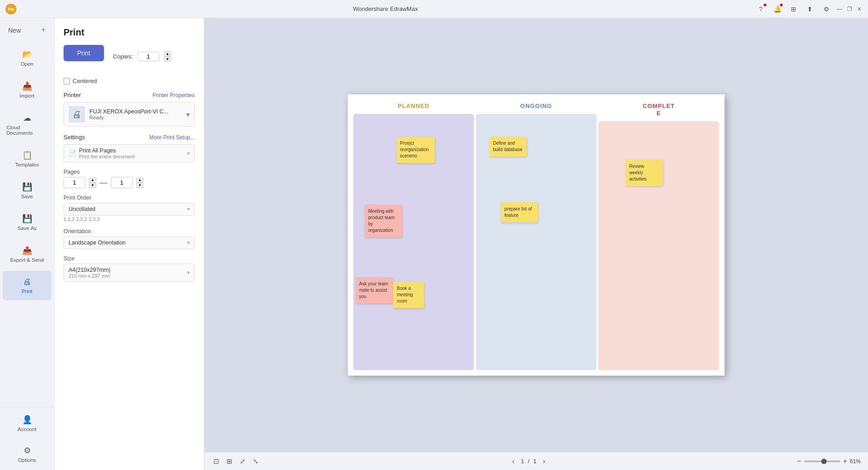 This screenshot has height=470, width=868. I want to click on pages-from-down: ▼, so click(93, 186).